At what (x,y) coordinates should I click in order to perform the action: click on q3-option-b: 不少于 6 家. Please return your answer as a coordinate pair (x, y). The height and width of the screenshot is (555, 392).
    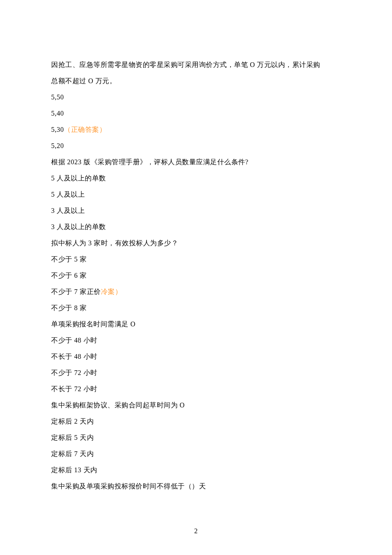
    Looking at the image, I should click on (196, 276).